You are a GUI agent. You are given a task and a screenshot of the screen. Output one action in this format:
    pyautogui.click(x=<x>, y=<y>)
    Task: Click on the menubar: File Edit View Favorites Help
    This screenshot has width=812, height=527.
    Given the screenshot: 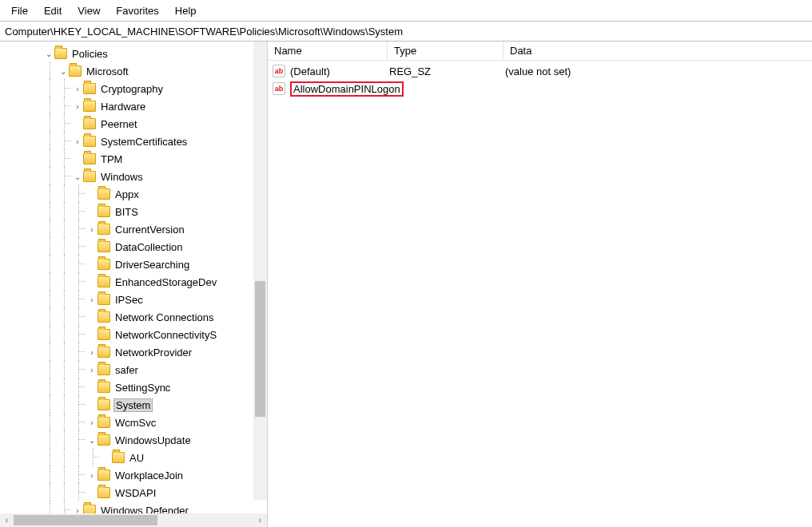 What is the action you would take?
    pyautogui.click(x=406, y=10)
    